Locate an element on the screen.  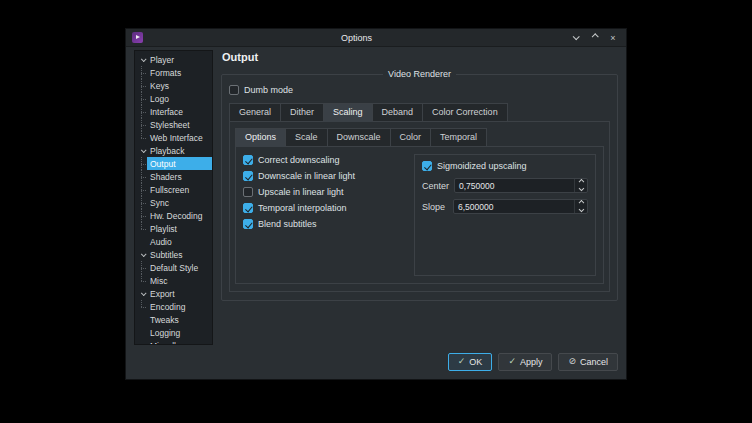
sidebar-item-label: Sync is located at coordinates (160, 203).